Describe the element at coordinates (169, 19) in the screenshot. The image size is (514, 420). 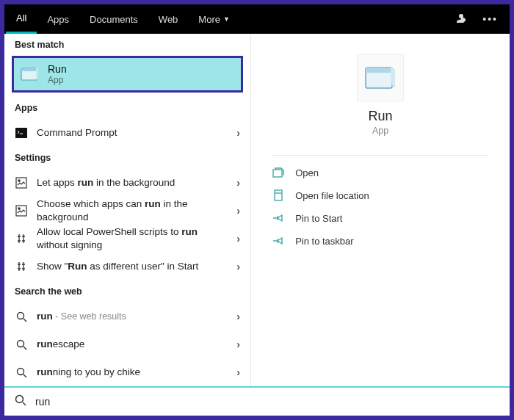
I see `tab-web: Web` at that location.